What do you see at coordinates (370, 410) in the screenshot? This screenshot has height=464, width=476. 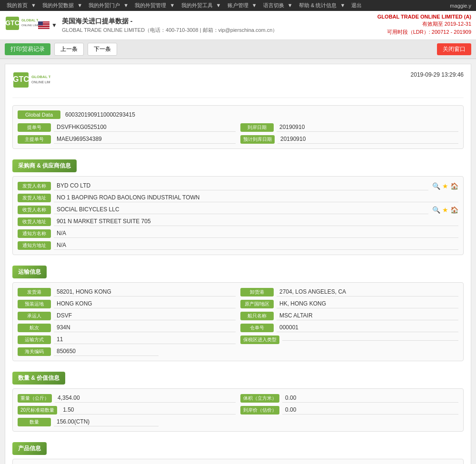 I see `arrive-price-value: 0.00` at bounding box center [370, 410].